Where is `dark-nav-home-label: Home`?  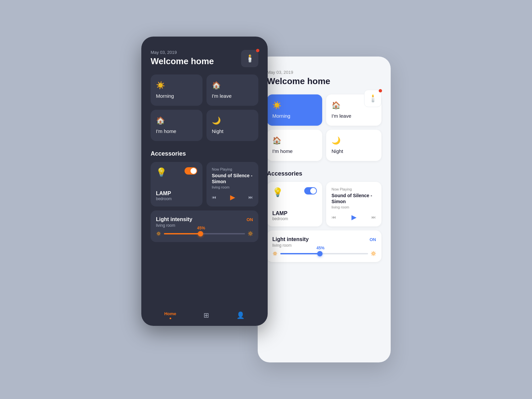
dark-nav-home-label: Home is located at coordinates (170, 314).